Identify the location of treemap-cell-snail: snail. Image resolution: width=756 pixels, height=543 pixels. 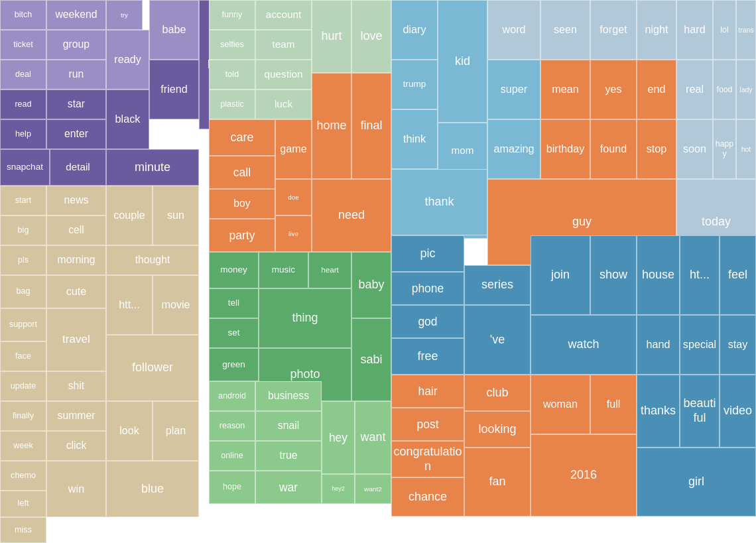
(288, 426).